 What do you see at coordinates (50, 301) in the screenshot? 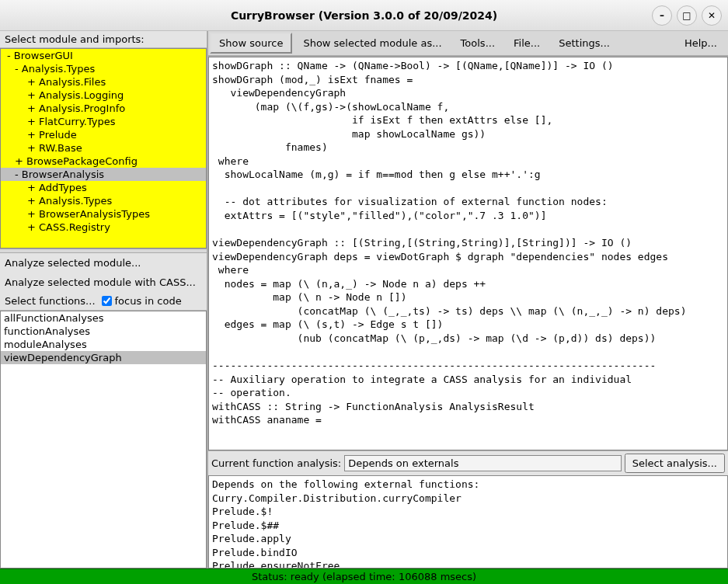
I see `select-functions-button: Select functions...` at bounding box center [50, 301].